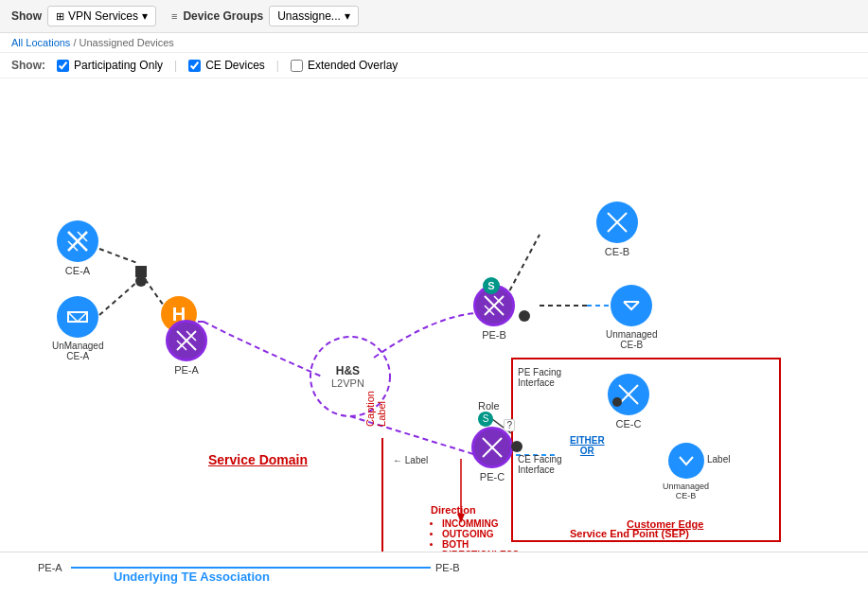 The height and width of the screenshot is (596, 868). Describe the element at coordinates (524, 316) in the screenshot. I see `dot-peb` at that location.